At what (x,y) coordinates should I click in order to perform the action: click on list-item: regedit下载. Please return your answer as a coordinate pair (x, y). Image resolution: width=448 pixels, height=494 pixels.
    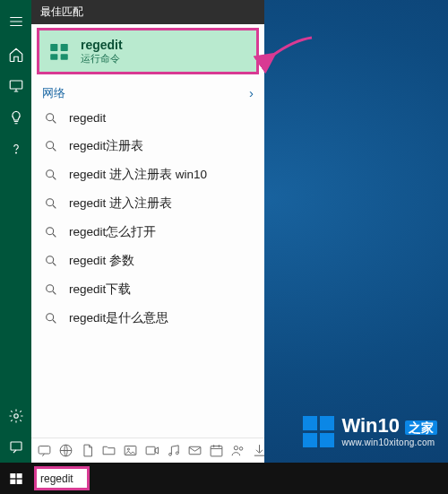
    Looking at the image, I should click on (148, 290).